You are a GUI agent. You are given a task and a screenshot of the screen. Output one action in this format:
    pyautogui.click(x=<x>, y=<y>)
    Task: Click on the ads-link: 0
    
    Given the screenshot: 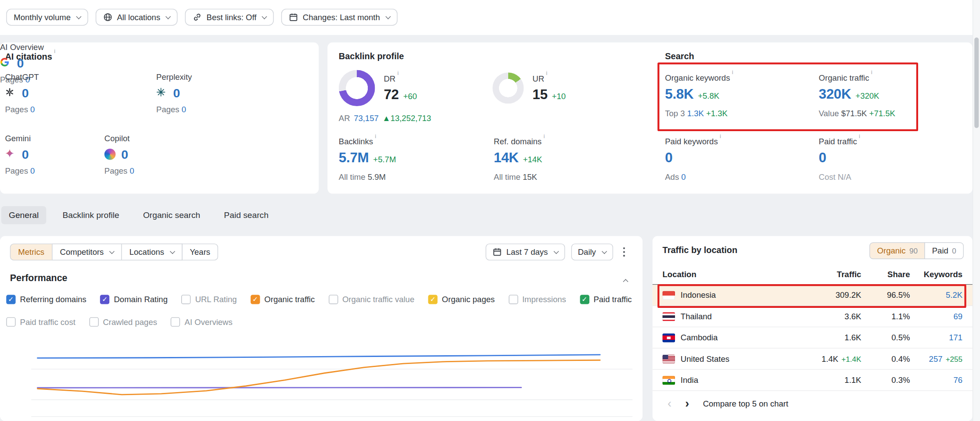 What is the action you would take?
    pyautogui.click(x=683, y=177)
    